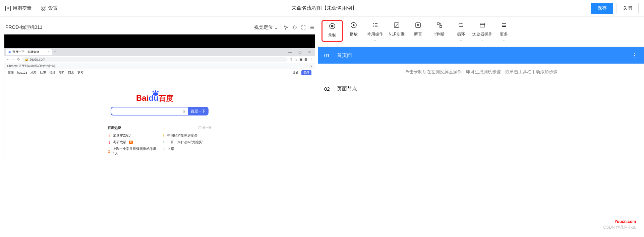  I want to click on notice-close-icon: ×, so click(311, 66).